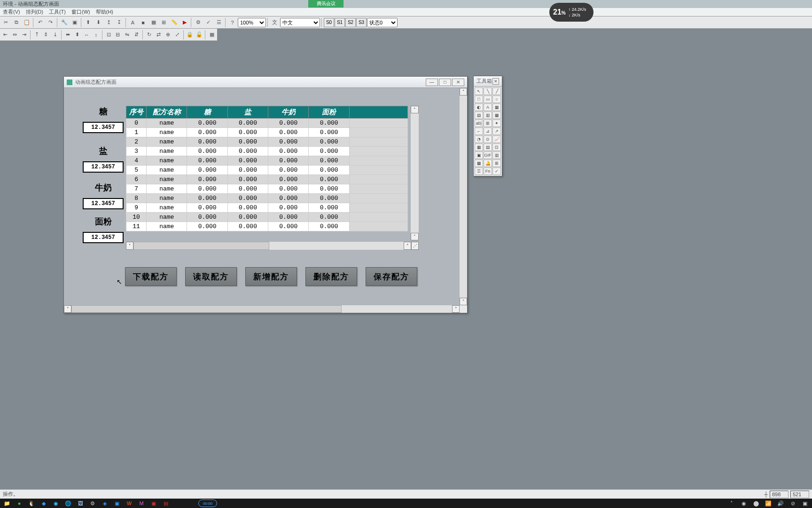 The height and width of the screenshot is (508, 812). What do you see at coordinates (274, 23) in the screenshot?
I see `lang-icon: 文` at bounding box center [274, 23].